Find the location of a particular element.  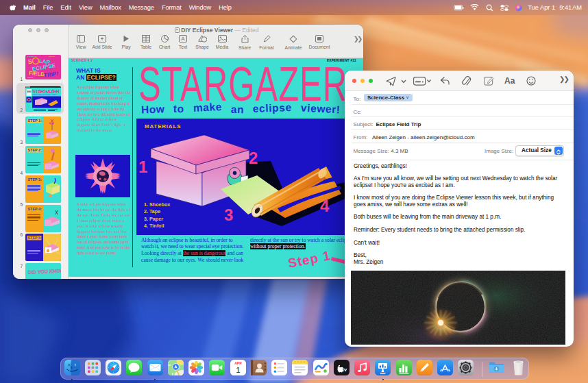

svg-text: DID YOU KNOW is located at coordinates (45, 271).